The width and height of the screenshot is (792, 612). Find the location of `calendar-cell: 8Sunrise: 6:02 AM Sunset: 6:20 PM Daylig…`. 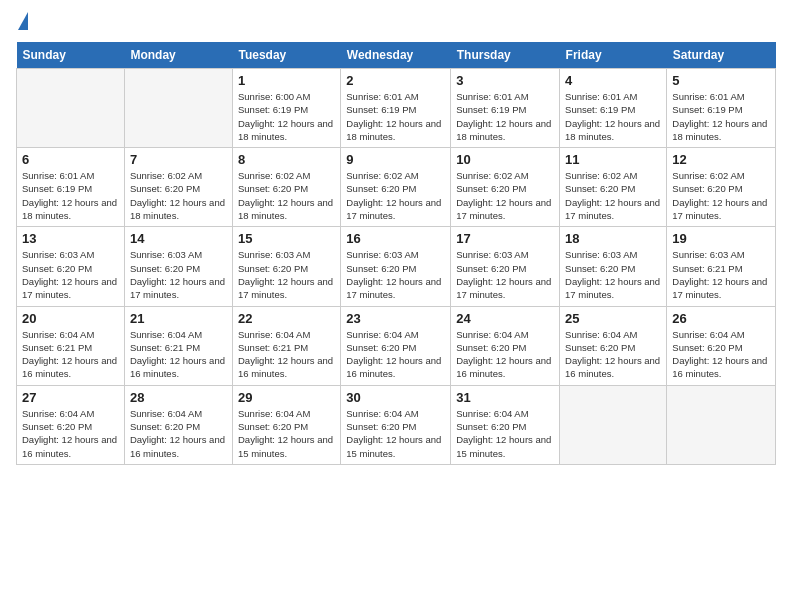

calendar-cell: 8Sunrise: 6:02 AM Sunset: 6:20 PM Daylig… is located at coordinates (286, 188).